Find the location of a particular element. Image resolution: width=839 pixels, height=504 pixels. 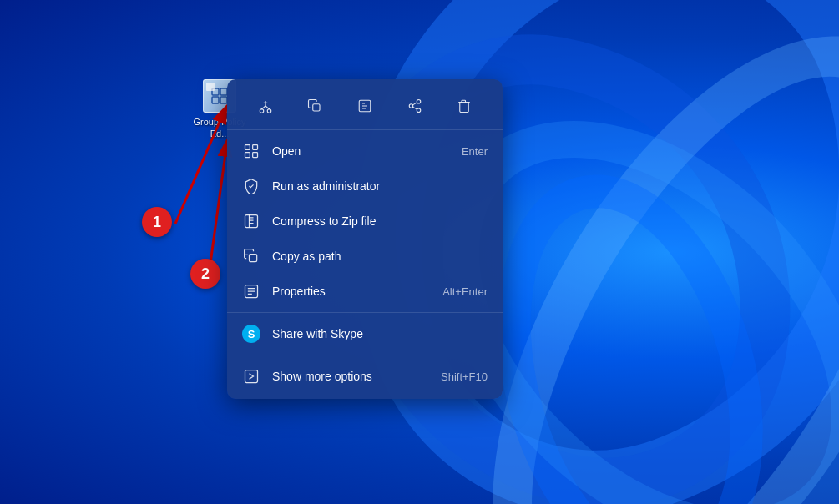

menu-item-more-options: Show more options Shift+F10 is located at coordinates (365, 376).